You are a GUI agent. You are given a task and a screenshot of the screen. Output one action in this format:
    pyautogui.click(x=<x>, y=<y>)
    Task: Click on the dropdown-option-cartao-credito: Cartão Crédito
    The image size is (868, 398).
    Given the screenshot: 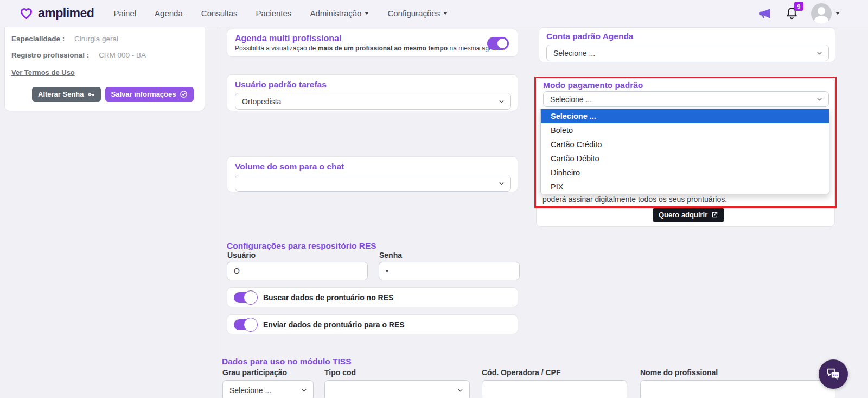 What is the action you would take?
    pyautogui.click(x=685, y=144)
    